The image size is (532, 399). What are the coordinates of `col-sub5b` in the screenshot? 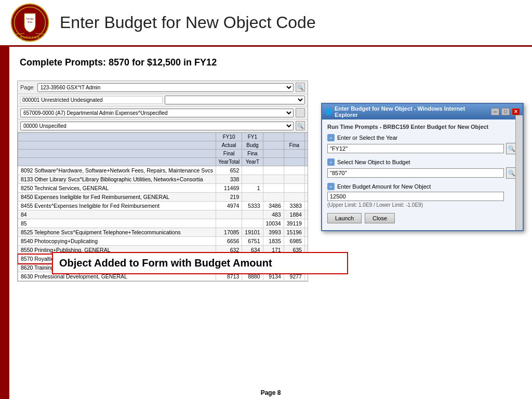 It's located at (306, 154).